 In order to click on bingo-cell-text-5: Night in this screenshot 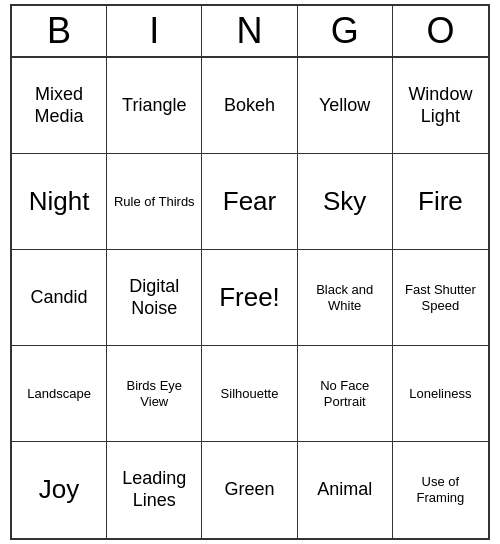, I will do `click(60, 202)`.